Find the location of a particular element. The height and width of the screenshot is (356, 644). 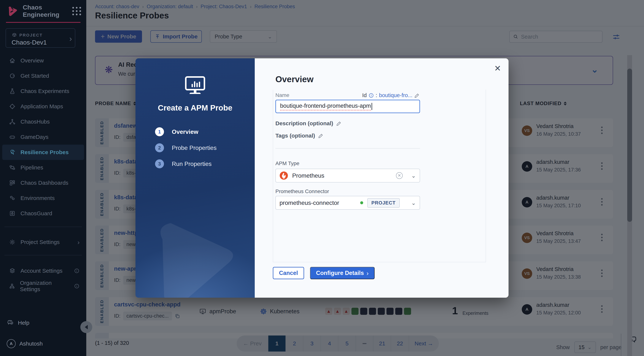

scope-badge: PROJECT is located at coordinates (384, 203).